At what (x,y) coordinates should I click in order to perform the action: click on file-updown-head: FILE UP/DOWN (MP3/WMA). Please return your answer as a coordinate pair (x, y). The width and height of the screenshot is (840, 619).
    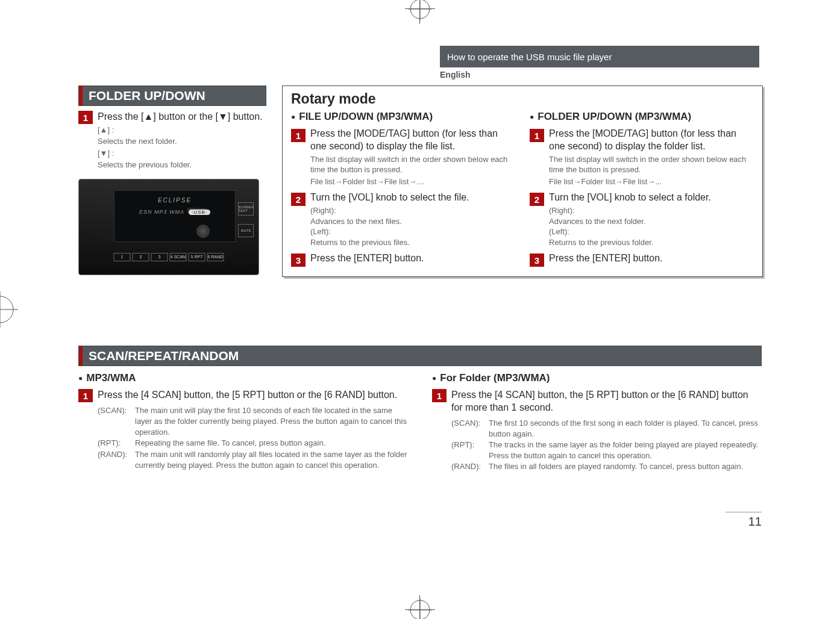
    Looking at the image, I should click on (403, 117).